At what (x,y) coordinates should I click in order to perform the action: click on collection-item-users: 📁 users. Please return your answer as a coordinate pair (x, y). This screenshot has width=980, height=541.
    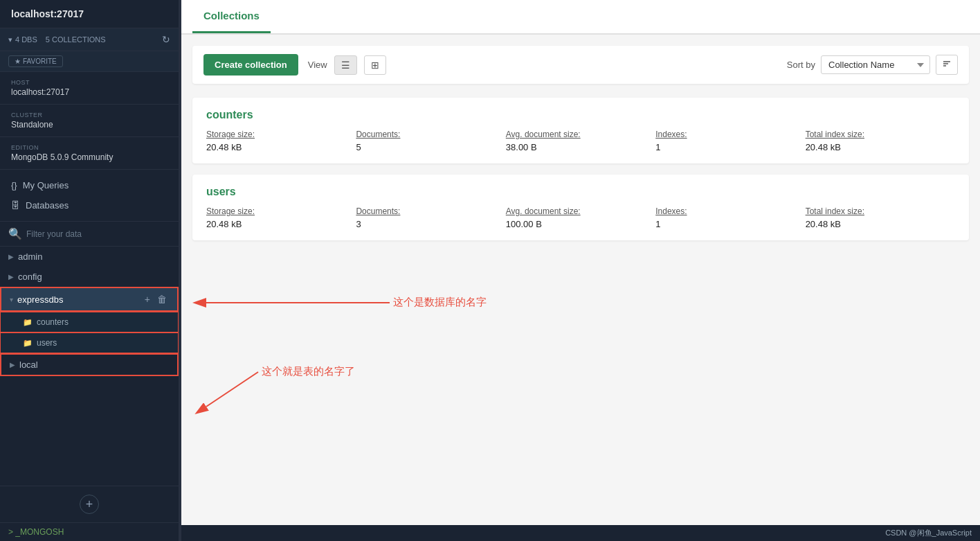
    Looking at the image, I should click on (89, 343).